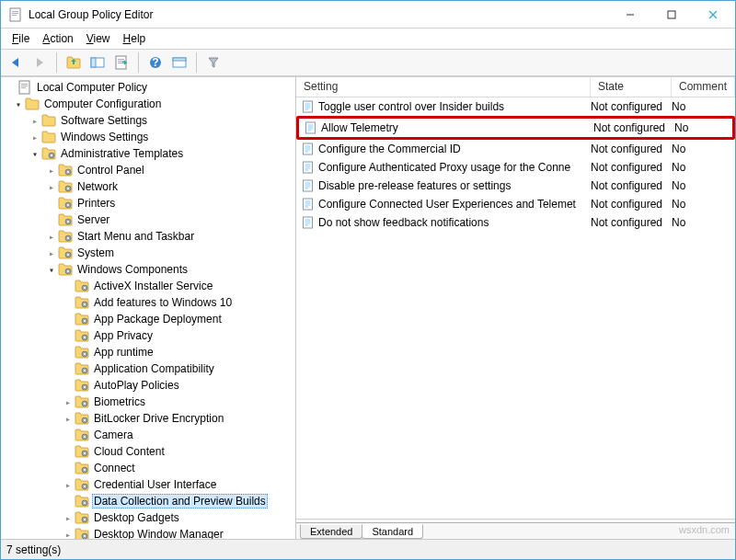  What do you see at coordinates (149, 286) in the screenshot?
I see `tree-wc-activex: ActiveX Installer Service` at bounding box center [149, 286].